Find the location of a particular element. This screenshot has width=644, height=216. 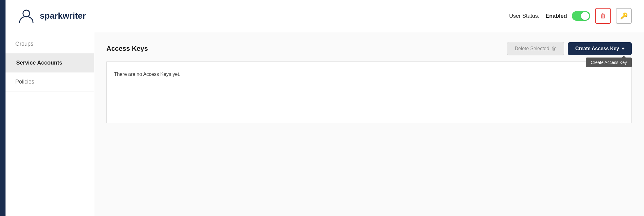

delete-selected-button: Delete Selected 🗑 is located at coordinates (536, 49).